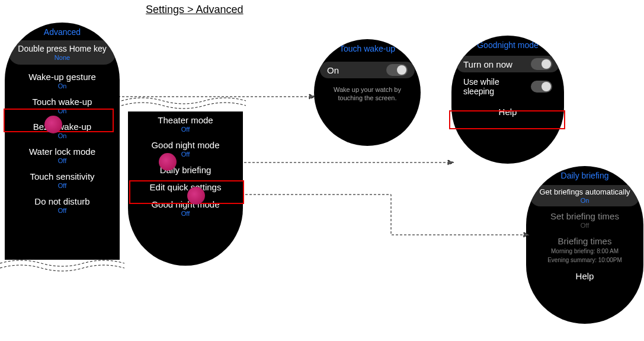 This screenshot has width=644, height=341. Describe the element at coordinates (585, 173) in the screenshot. I see `screen-title: Daily briefing` at that location.